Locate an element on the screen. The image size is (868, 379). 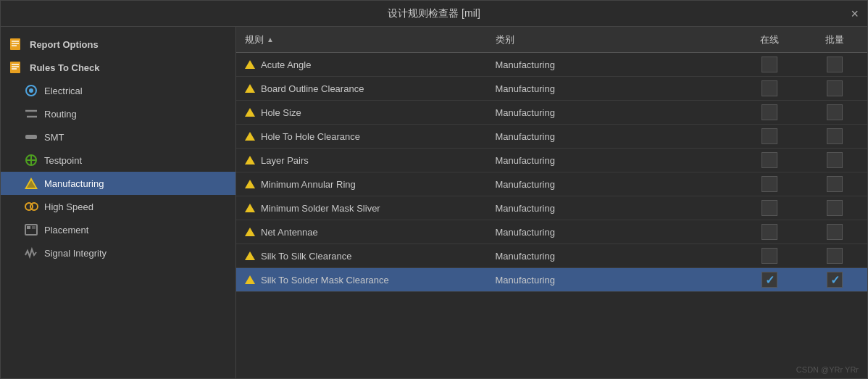
sidebar-item-routing: Routing is located at coordinates (118, 114).